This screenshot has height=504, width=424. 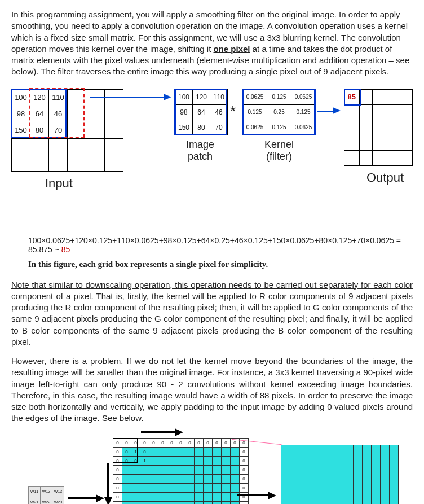 What do you see at coordinates (125, 450) in the screenshot?
I see `kernel-pos-tl` at bounding box center [125, 450].